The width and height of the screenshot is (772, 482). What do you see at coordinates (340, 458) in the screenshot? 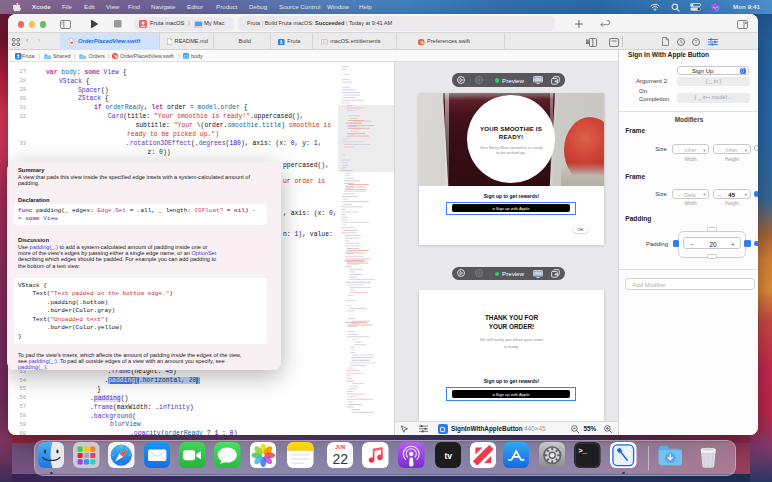
I see `svg-text: 22` at bounding box center [340, 458].